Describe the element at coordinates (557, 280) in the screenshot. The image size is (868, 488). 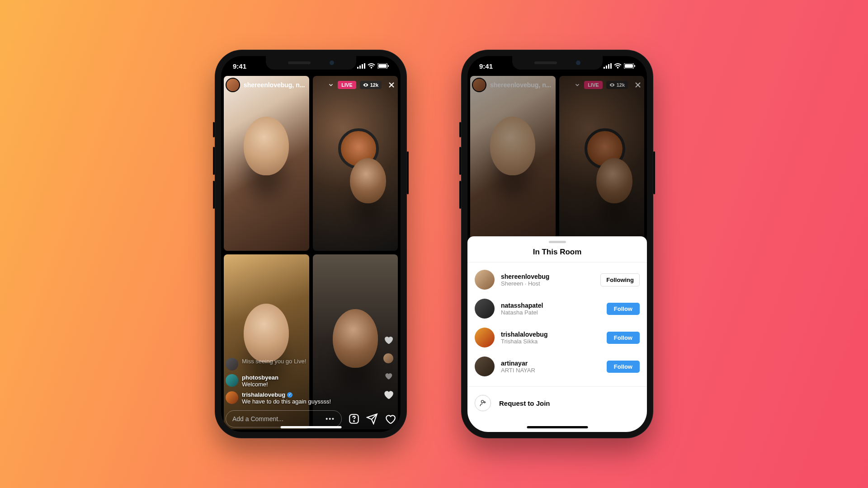
I see `participant-row: shereenlovebug Shereen · Host Following` at that location.